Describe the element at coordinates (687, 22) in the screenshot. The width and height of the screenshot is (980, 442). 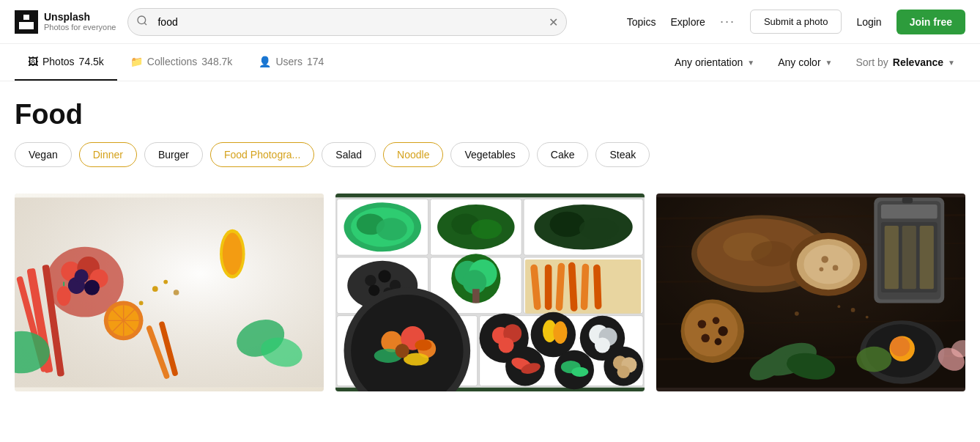
I see `nav-explore: Explore` at that location.